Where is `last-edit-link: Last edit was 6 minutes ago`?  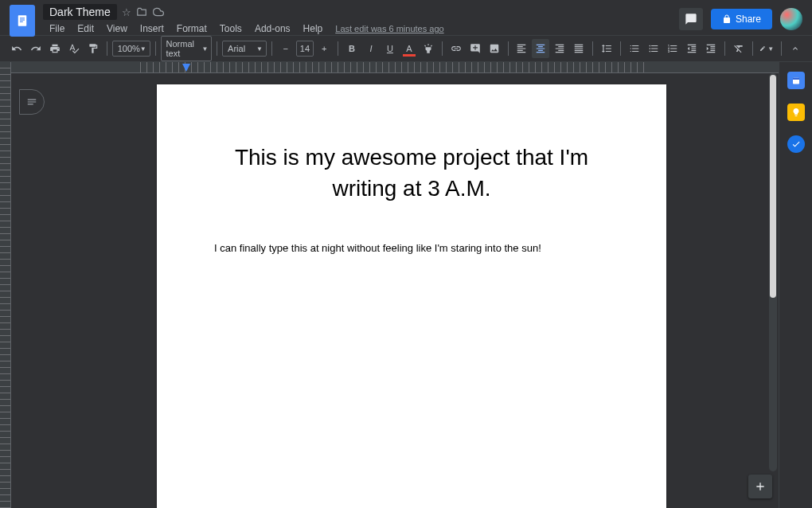 last-edit-link: Last edit was 6 minutes ago is located at coordinates (389, 29).